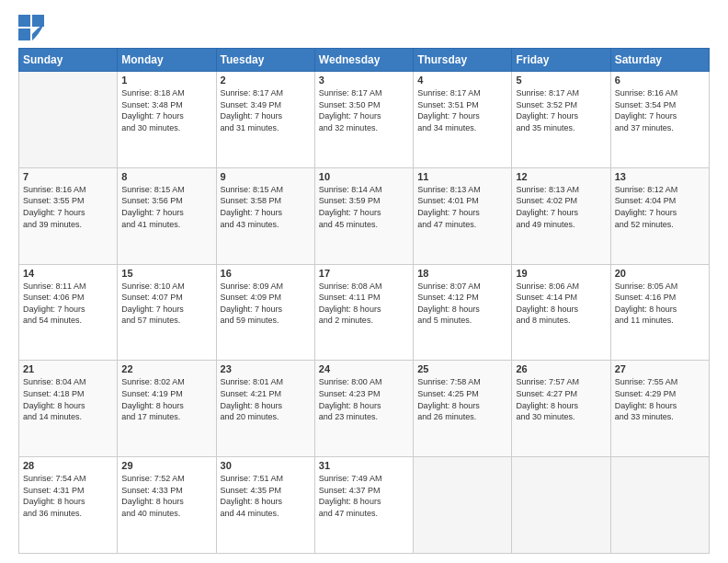 The height and width of the screenshot is (563, 728). What do you see at coordinates (68, 496) in the screenshot?
I see `day-info: Sunrise: 7:54 AM Sunset: 4:31 PM Dayligh…` at bounding box center [68, 496].